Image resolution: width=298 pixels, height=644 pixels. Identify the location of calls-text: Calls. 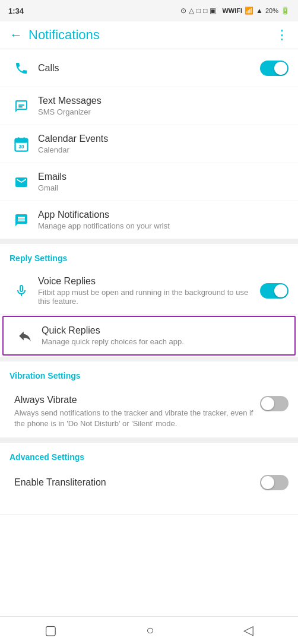
(147, 68).